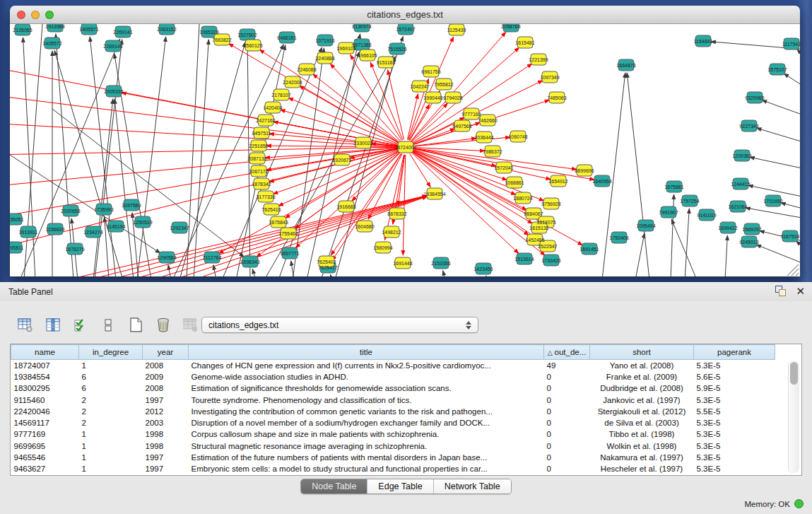 This screenshot has height=514, width=812. I want to click on column-header-short: short, so click(642, 352).